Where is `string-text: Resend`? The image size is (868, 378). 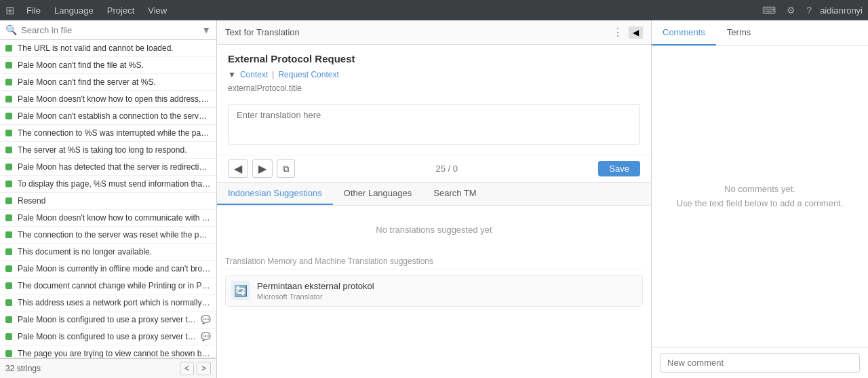 string-text: Resend is located at coordinates (114, 201).